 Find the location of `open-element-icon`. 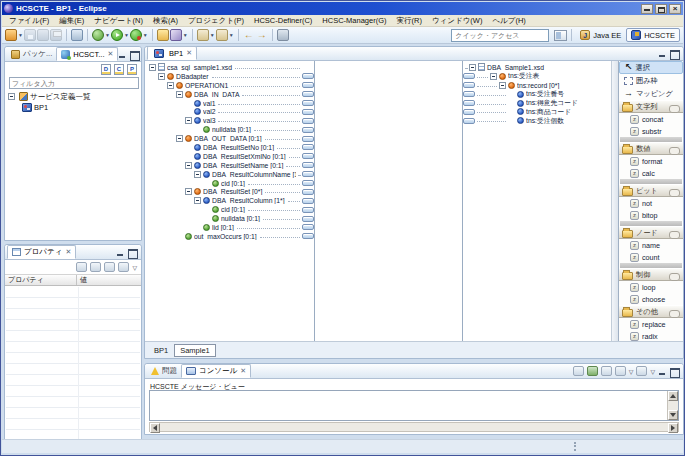

open-element-icon is located at coordinates (163, 35).